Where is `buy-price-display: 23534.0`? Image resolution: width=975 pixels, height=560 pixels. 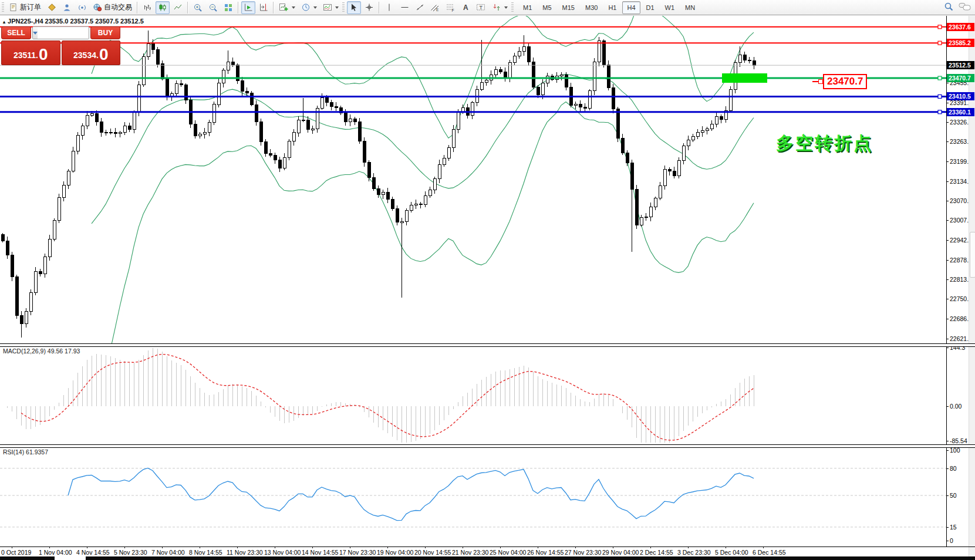 buy-price-display: 23534.0 is located at coordinates (92, 53).